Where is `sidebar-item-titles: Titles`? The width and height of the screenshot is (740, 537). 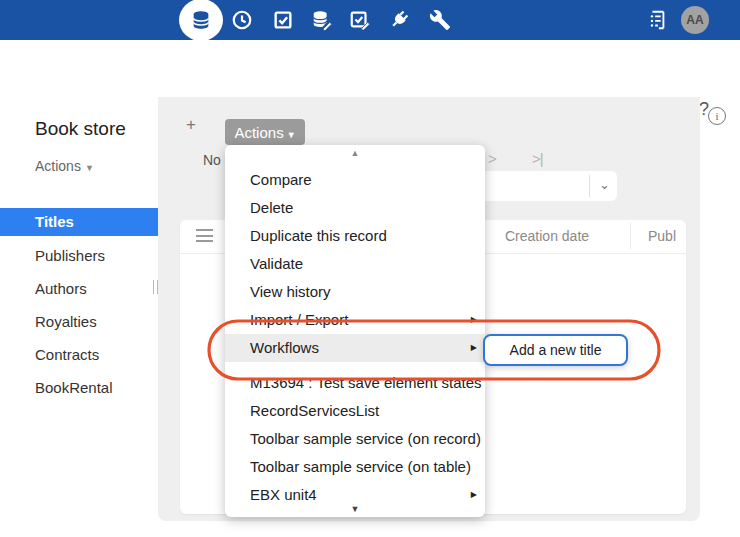 sidebar-item-titles: Titles is located at coordinates (79, 222).